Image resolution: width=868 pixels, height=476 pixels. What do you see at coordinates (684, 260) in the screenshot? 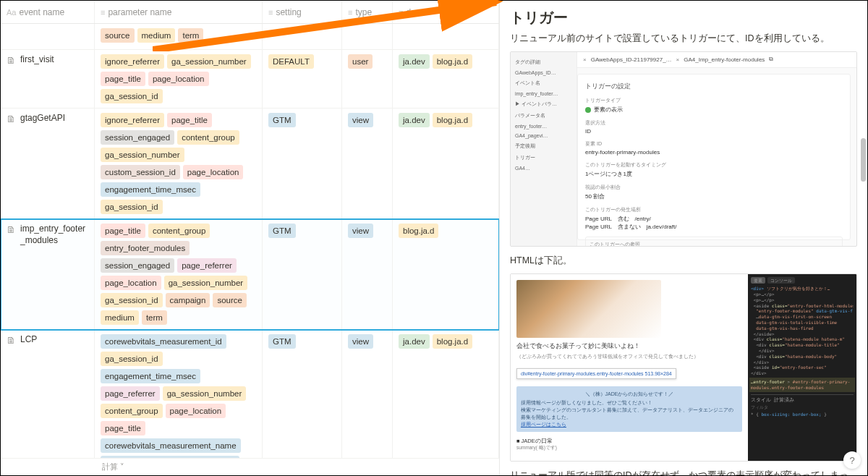
I see `paragraph: HTMLは下記。` at bounding box center [684, 260].